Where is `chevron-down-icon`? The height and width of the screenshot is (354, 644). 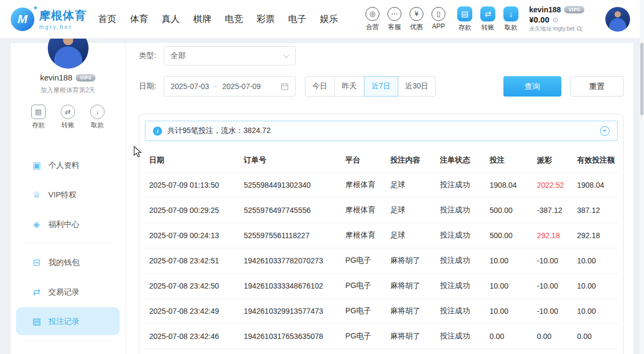
chevron-down-icon is located at coordinates (287, 55).